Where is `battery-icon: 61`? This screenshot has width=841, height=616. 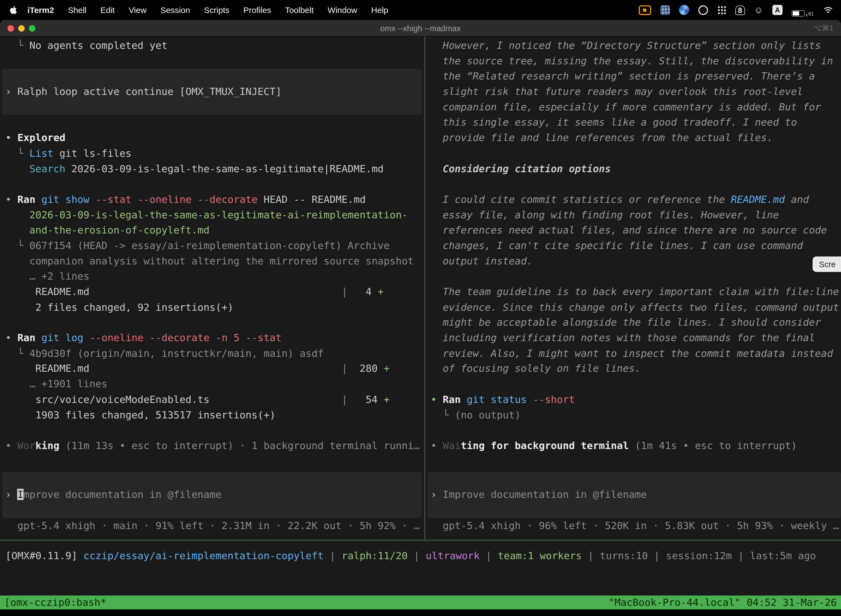 battery-icon: 61 is located at coordinates (803, 10).